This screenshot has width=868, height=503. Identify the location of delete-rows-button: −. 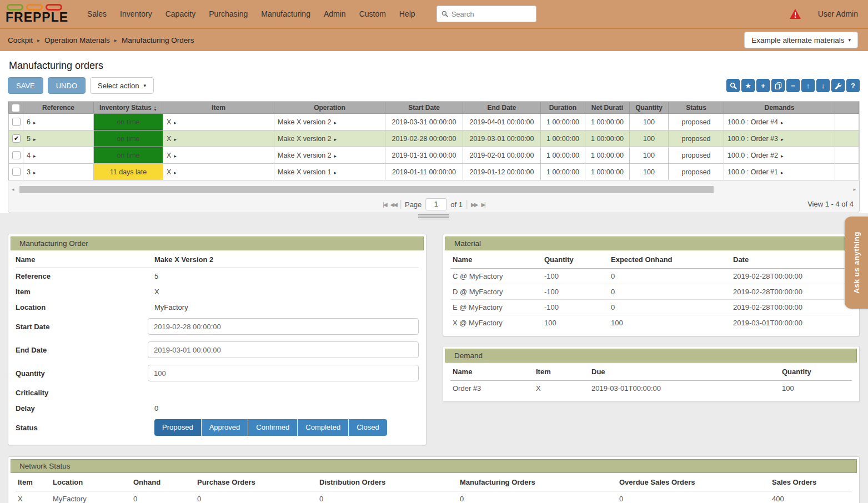
(793, 85).